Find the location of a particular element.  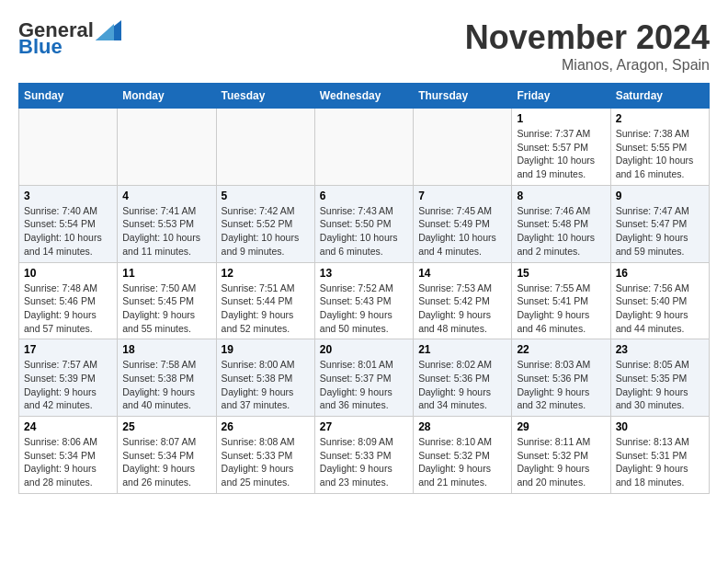

day-number-4: 4 is located at coordinates (166, 196).